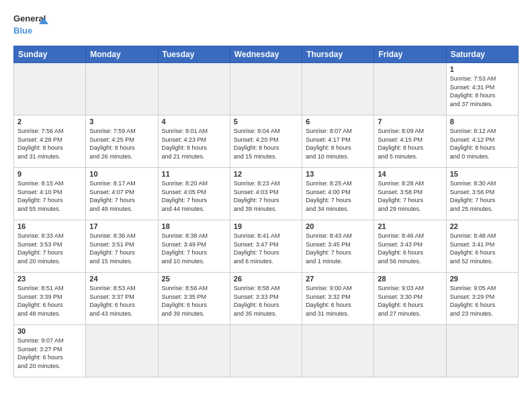 The width and height of the screenshot is (532, 411). I want to click on calendar-cell: 5Sunrise: 8:04 AM Sunset: 4:20 PM Daylig…, so click(266, 142).